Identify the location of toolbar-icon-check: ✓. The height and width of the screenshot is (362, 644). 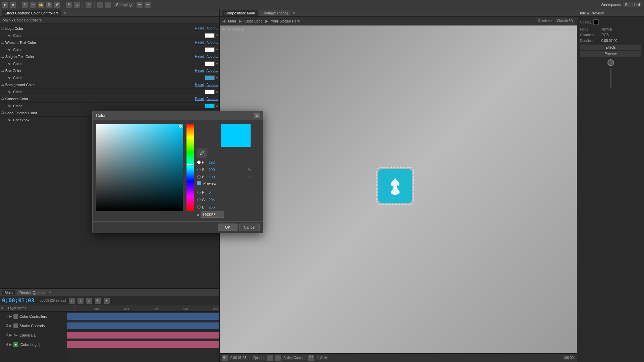
(89, 5).